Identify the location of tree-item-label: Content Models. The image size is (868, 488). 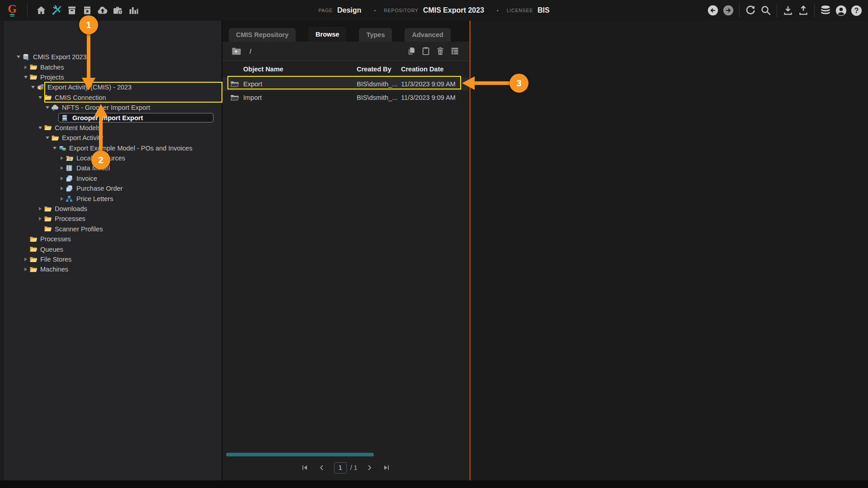
(78, 128).